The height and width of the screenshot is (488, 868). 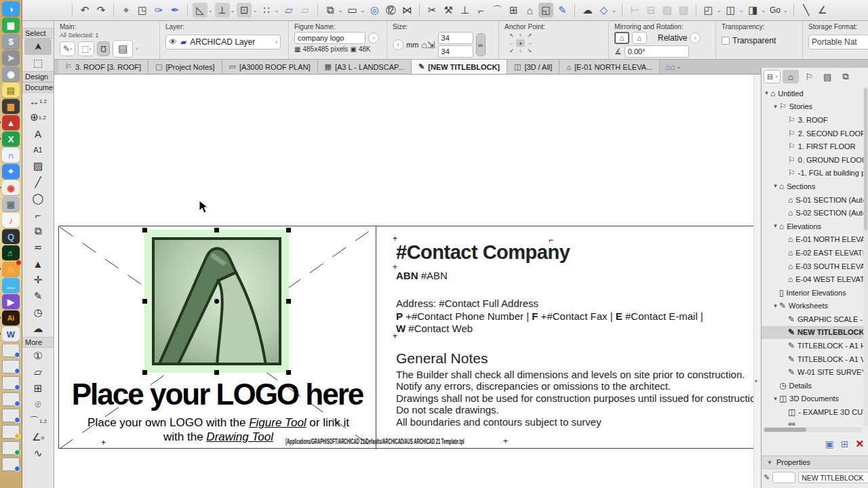 I want to click on open-previous-view-button: ⌂⌂⌄, so click(x=674, y=66).